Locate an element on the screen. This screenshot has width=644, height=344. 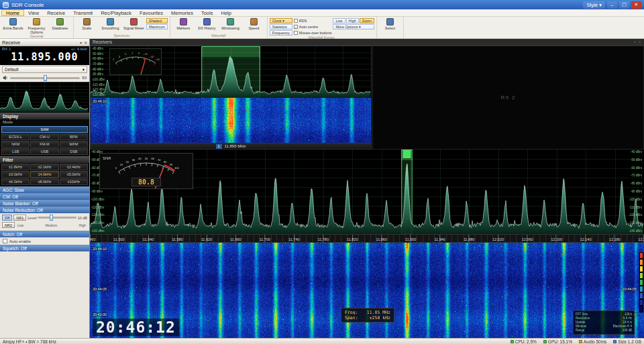
noise-blanker-section-header: Noise Blanker: Off is located at coordinates (44, 203).